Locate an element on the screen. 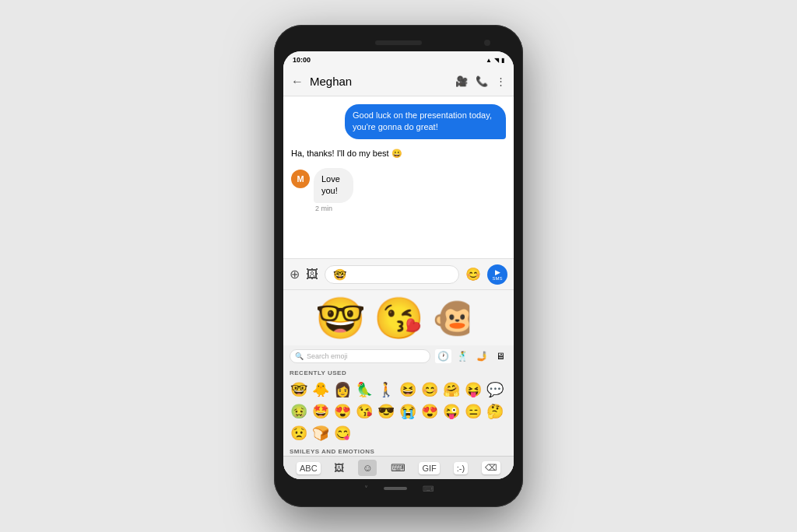  emoji-keyboard: 🔍 Search emoji 🕐 🕺 🤳 🖥 RECENTLY USED 🤓 🐥… is located at coordinates (398, 412).